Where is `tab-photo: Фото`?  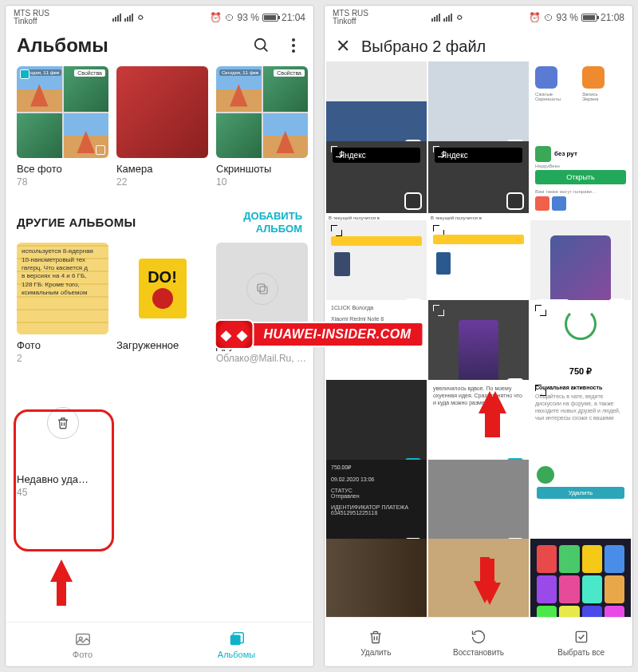 tab-photo: Фото is located at coordinates (83, 645).